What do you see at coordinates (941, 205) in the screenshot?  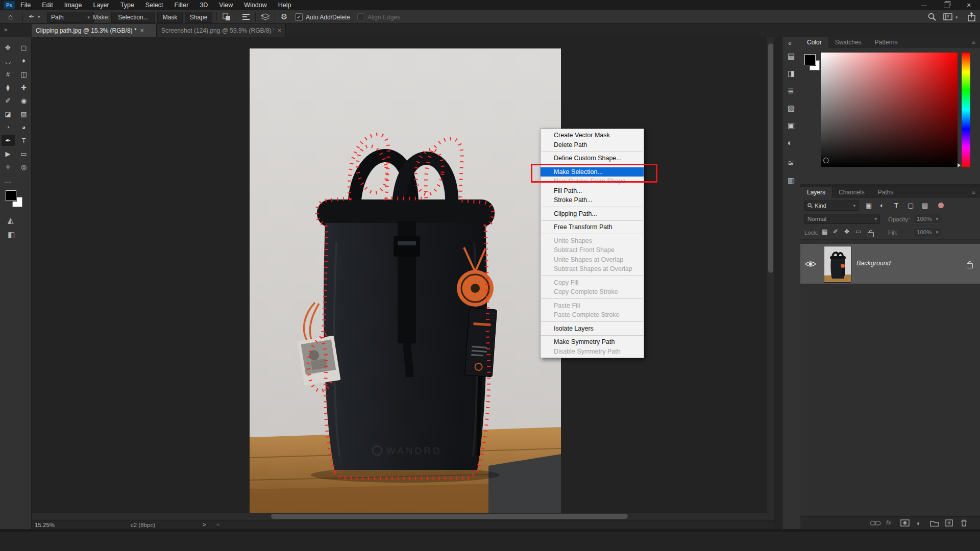 I see `layer-filtering-toggle` at bounding box center [941, 205].